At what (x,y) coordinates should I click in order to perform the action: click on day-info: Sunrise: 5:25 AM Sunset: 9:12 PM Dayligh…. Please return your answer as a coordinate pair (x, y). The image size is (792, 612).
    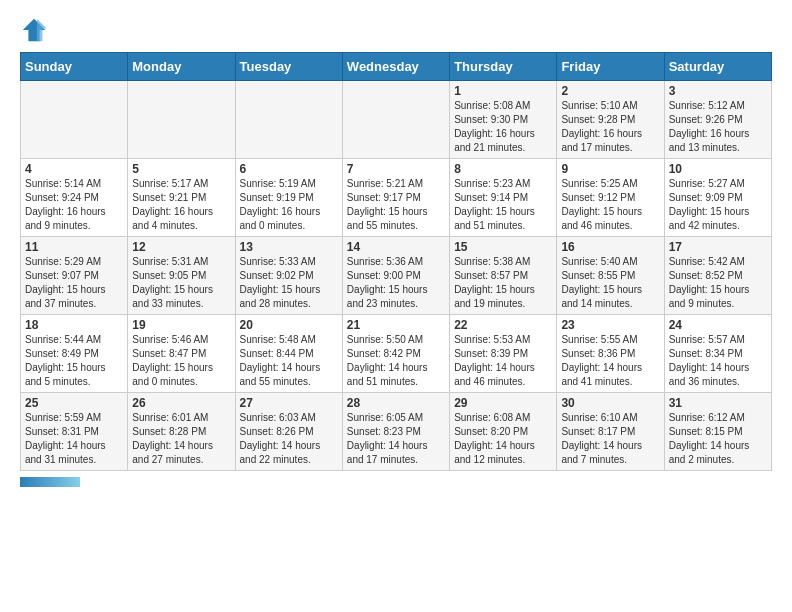
    Looking at the image, I should click on (610, 205).